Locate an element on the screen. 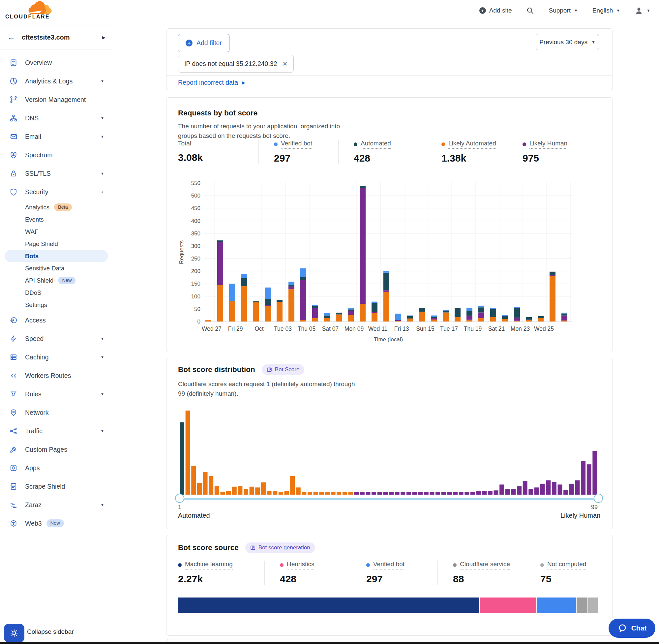 The height and width of the screenshot is (644, 659). time-range-select: Previous 30 days▼ is located at coordinates (567, 42).